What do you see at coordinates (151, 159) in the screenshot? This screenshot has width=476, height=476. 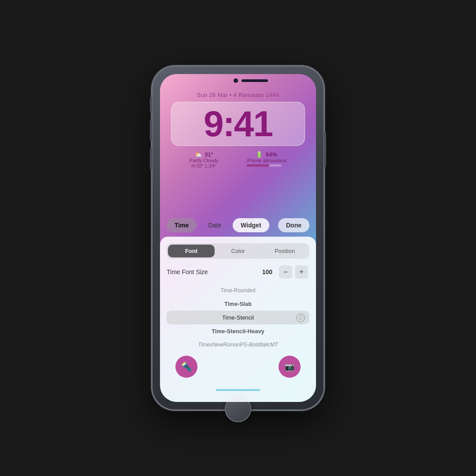 I see `volume-down-button` at bounding box center [151, 159].